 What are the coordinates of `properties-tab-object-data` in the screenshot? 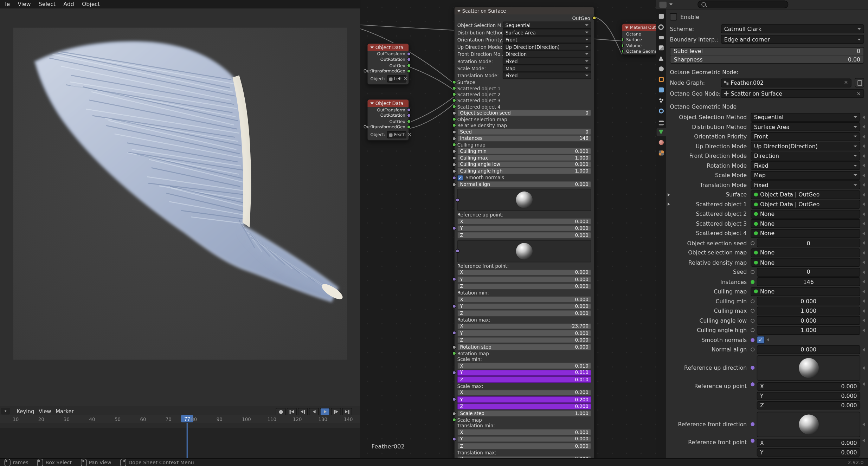 It's located at (661, 132).